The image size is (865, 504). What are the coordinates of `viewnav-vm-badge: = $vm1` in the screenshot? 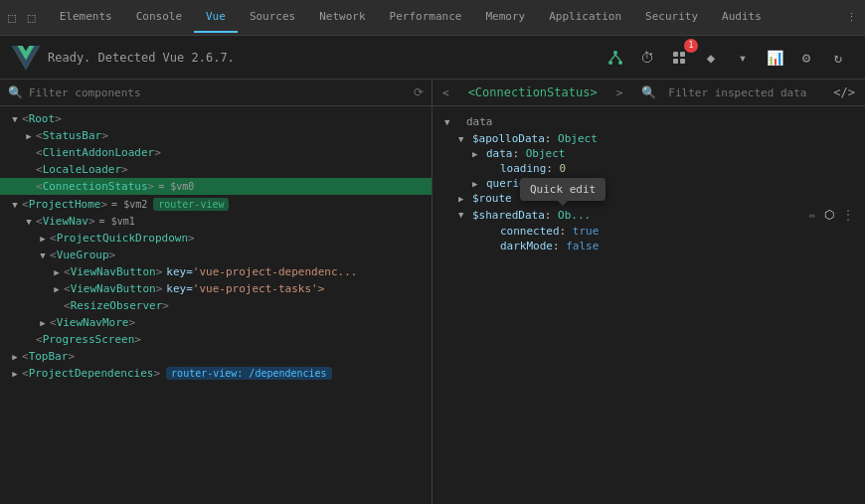 It's located at (117, 221).